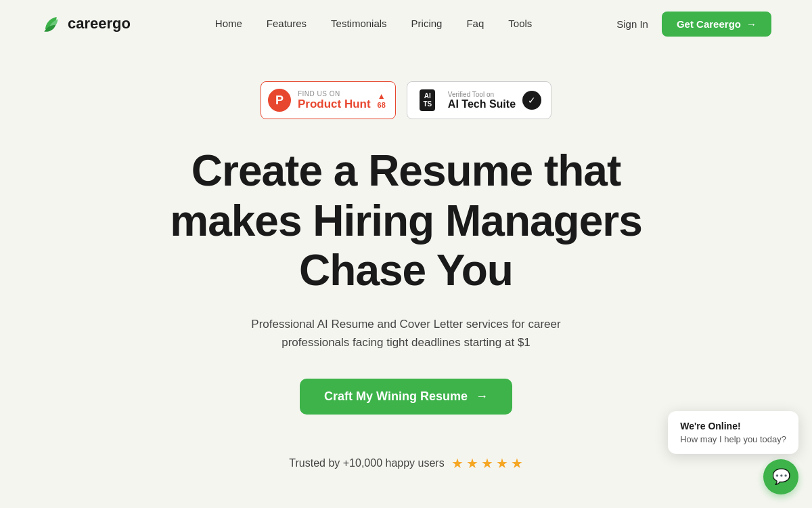 This screenshot has width=812, height=508. I want to click on chat-icon: 💬, so click(781, 477).